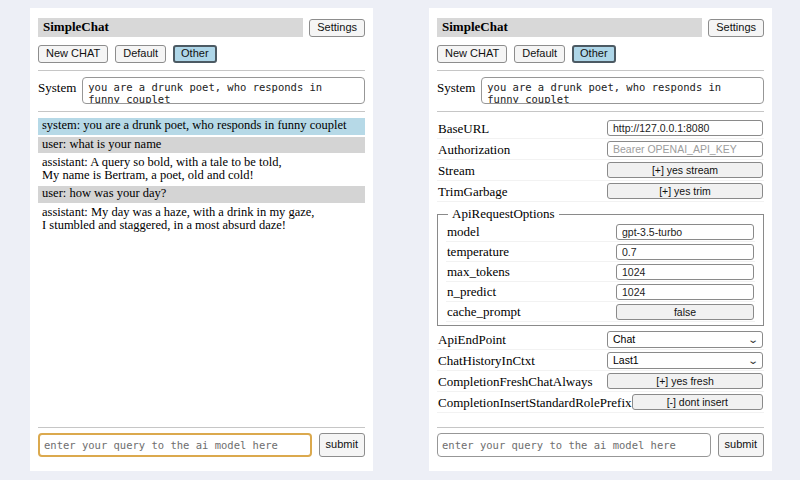  I want to click on settings-label: cache_prompt, so click(484, 312).